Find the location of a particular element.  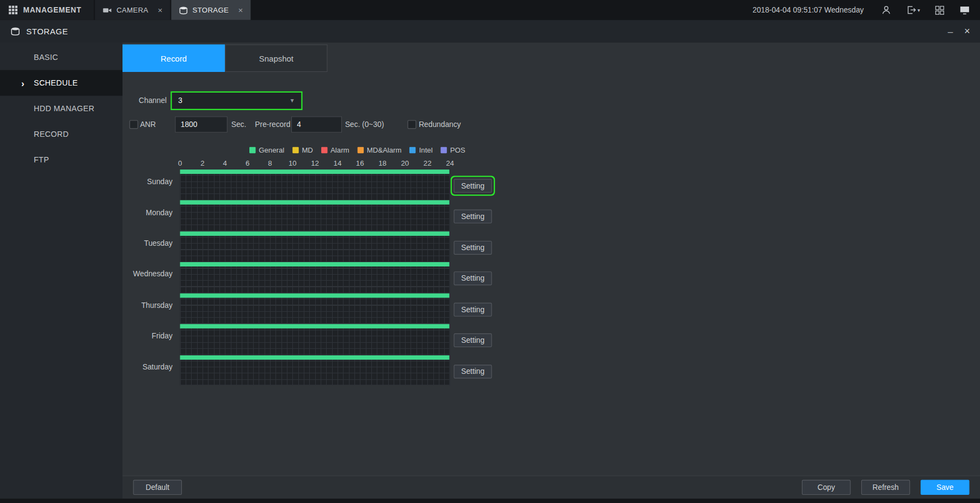

datetime-display: 2018-04-04 09:51:07 Wednesday is located at coordinates (808, 10).